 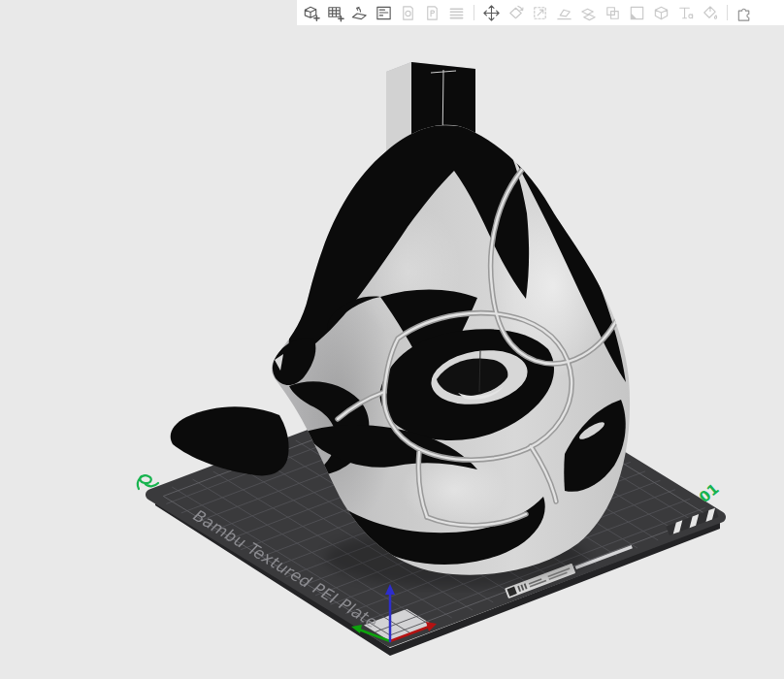 I want to click on split-to-parts-icon, so click(x=433, y=14).